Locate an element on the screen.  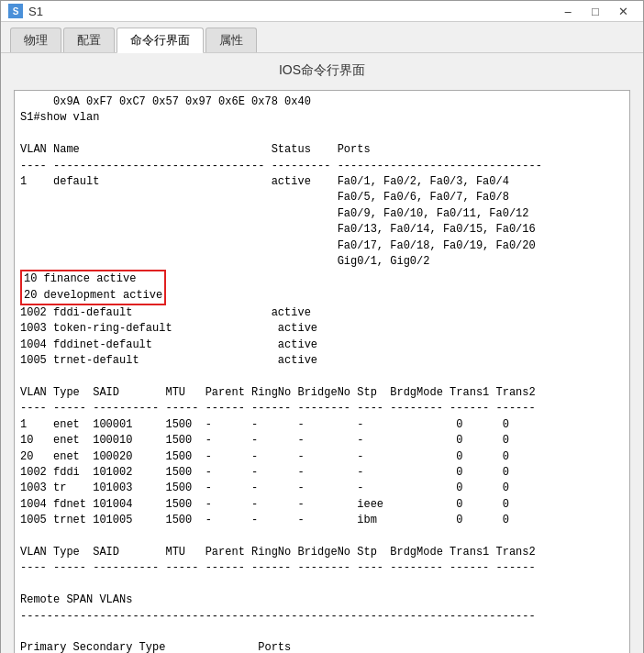
title-bar: S S1 ‒ □ ✕ is located at coordinates (322, 11).